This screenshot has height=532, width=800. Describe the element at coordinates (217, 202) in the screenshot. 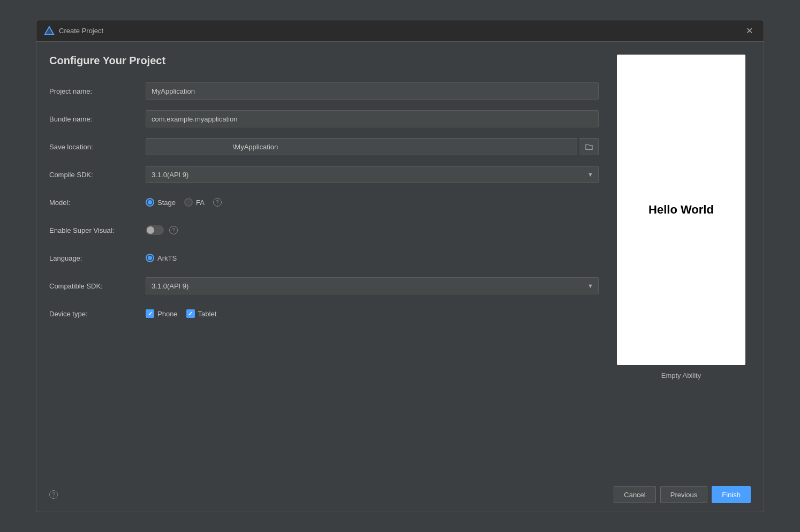

I see `model-help-icon: ?` at that location.